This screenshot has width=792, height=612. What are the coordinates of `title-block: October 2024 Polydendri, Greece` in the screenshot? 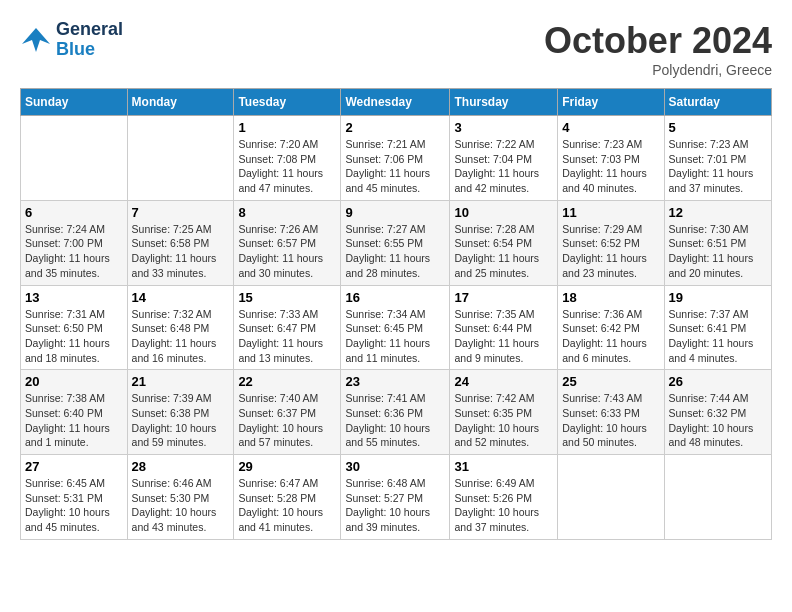 It's located at (658, 49).